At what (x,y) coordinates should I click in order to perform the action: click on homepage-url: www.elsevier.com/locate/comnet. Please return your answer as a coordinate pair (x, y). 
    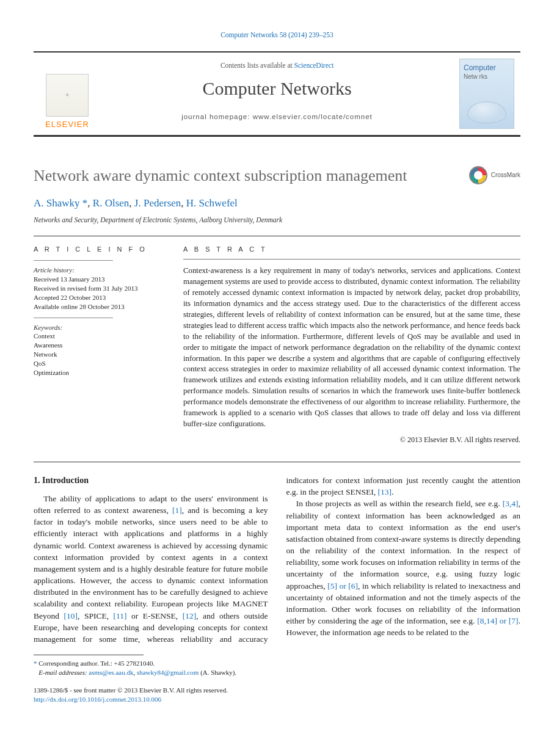
    Looking at the image, I should click on (313, 117).